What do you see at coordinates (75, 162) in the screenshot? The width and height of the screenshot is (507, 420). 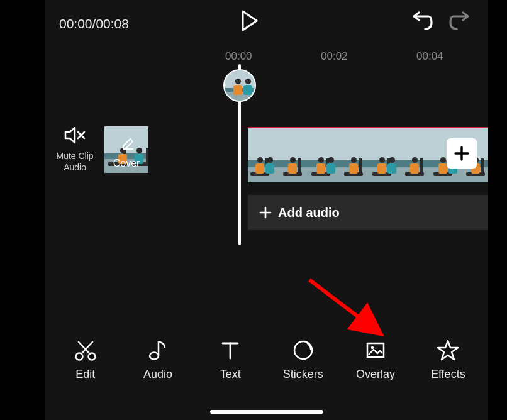 I see `mute-label: Mute Clip Audio` at bounding box center [75, 162].